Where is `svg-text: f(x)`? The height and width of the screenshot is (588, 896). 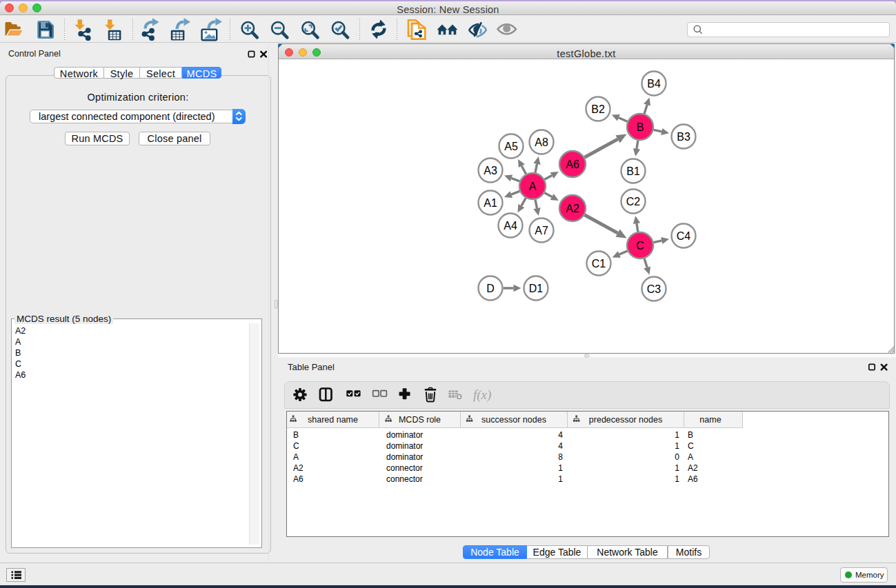
svg-text: f(x) is located at coordinates (482, 395).